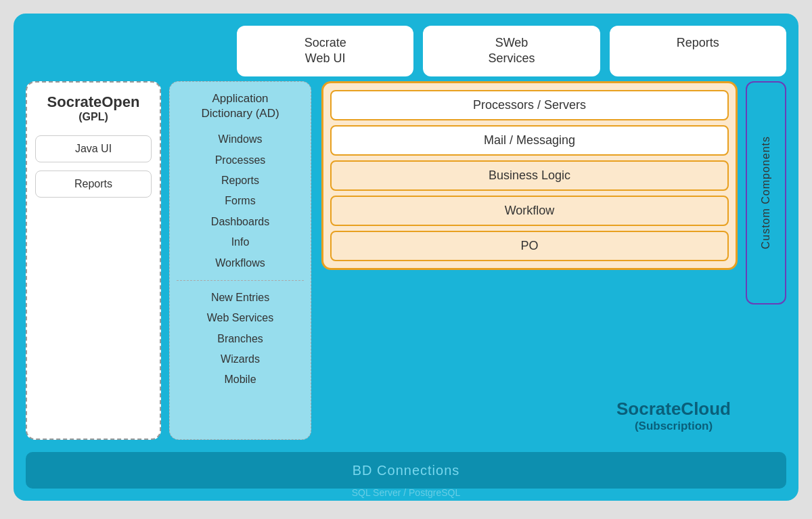  I want to click on ad-items-bottom: New EntriesWeb ServicesBranchesWizardsMo…, so click(240, 339).